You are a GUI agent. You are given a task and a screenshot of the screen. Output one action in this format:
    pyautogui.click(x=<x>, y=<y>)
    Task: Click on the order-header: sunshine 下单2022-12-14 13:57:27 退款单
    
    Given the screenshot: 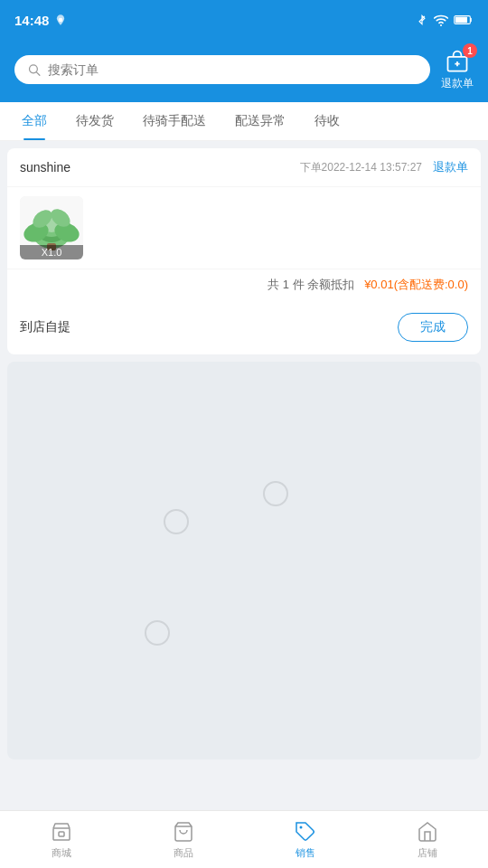 What is the action you would take?
    pyautogui.click(x=244, y=168)
    